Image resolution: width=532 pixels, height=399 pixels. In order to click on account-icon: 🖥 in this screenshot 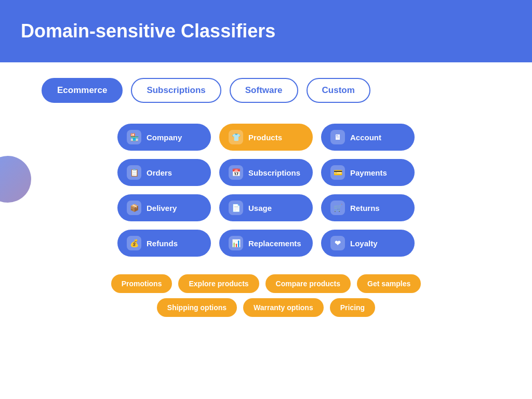, I will do `click(338, 137)`.